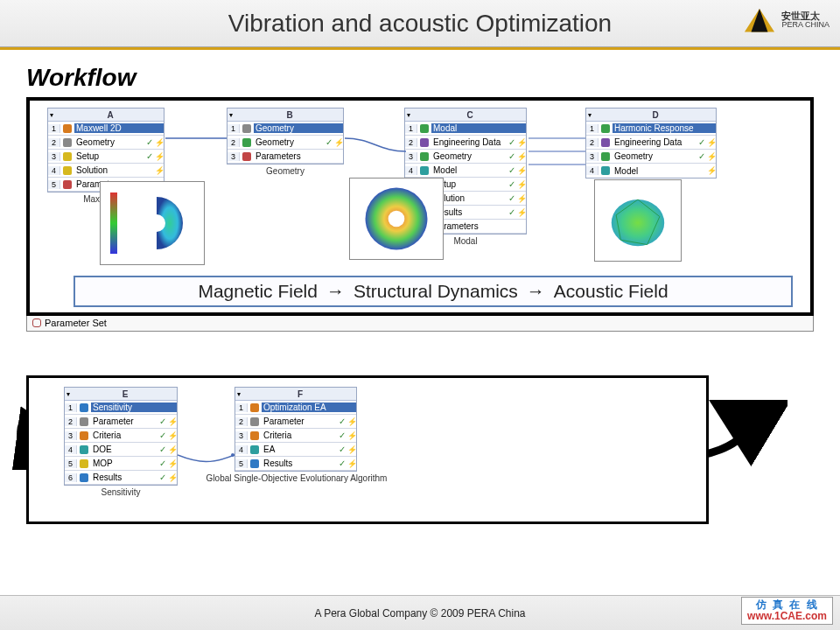 The image size is (840, 630). Describe the element at coordinates (196, 143) in the screenshot. I see `link-a-b` at that location.